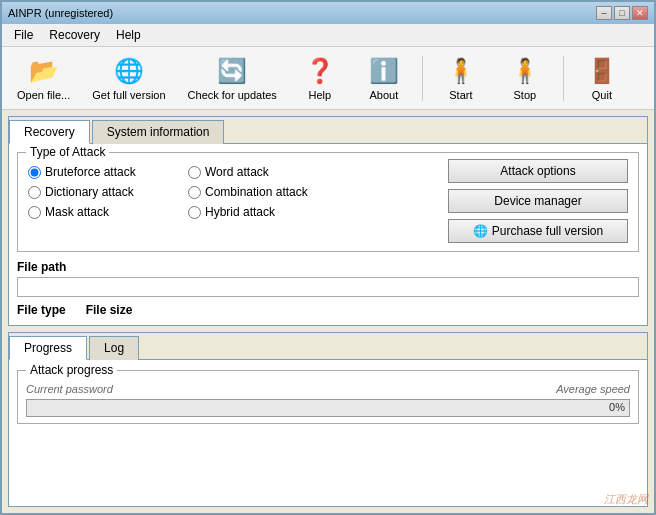 The image size is (656, 515). What do you see at coordinates (602, 78) in the screenshot?
I see `quit-button: 🚪 Quit` at bounding box center [602, 78].